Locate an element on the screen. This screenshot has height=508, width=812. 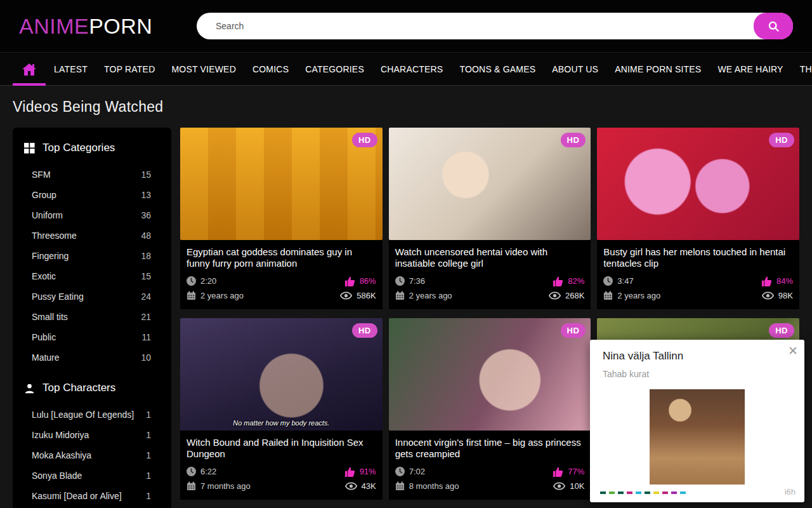
video-views: 268K is located at coordinates (575, 296).